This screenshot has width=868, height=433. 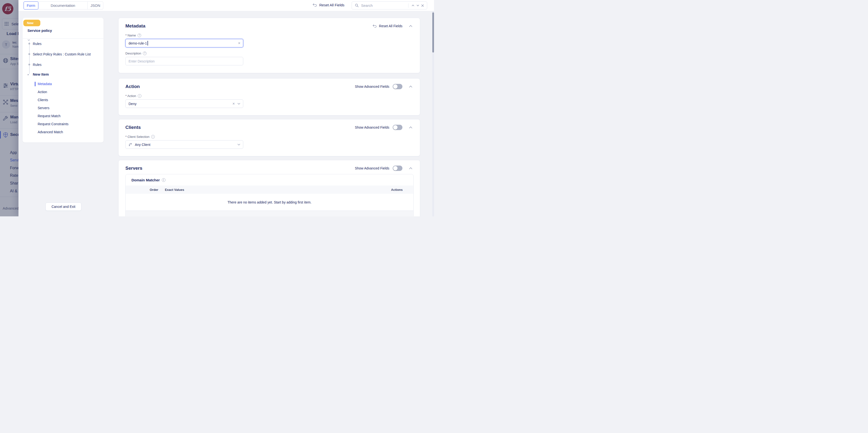 What do you see at coordinates (184, 61) in the screenshot?
I see `description-field` at bounding box center [184, 61].